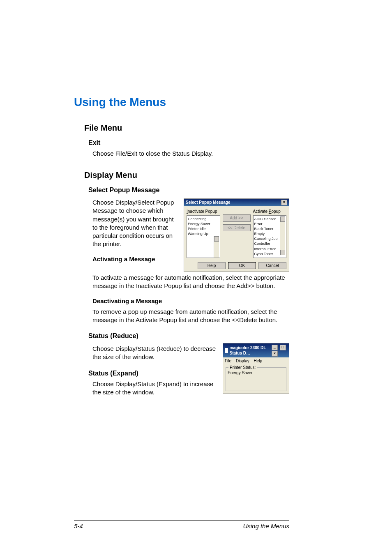  Describe the element at coordinates (189, 143) in the screenshot. I see `heading-exit: Exit` at that location.